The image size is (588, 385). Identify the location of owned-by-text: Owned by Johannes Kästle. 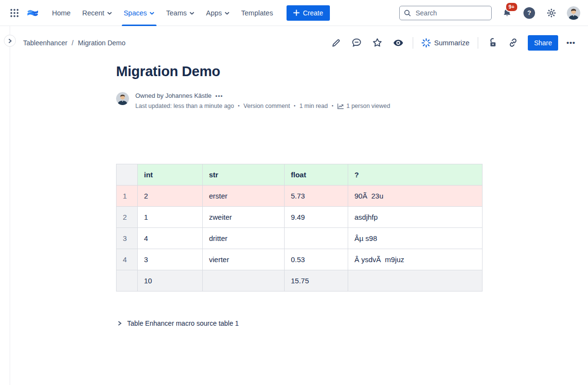
(173, 96).